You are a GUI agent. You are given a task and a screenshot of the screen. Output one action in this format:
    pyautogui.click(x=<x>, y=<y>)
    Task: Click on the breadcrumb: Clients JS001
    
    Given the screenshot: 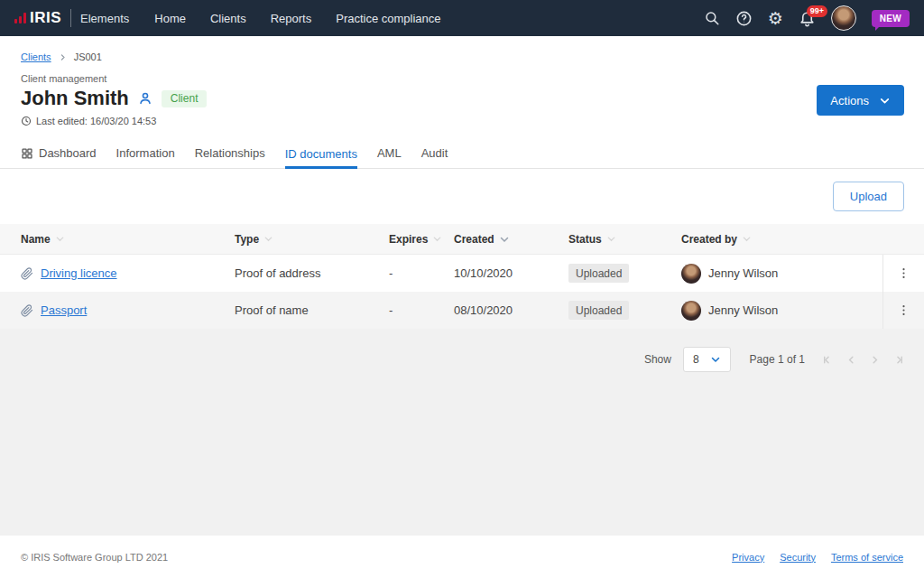 What is the action you would take?
    pyautogui.click(x=462, y=49)
    